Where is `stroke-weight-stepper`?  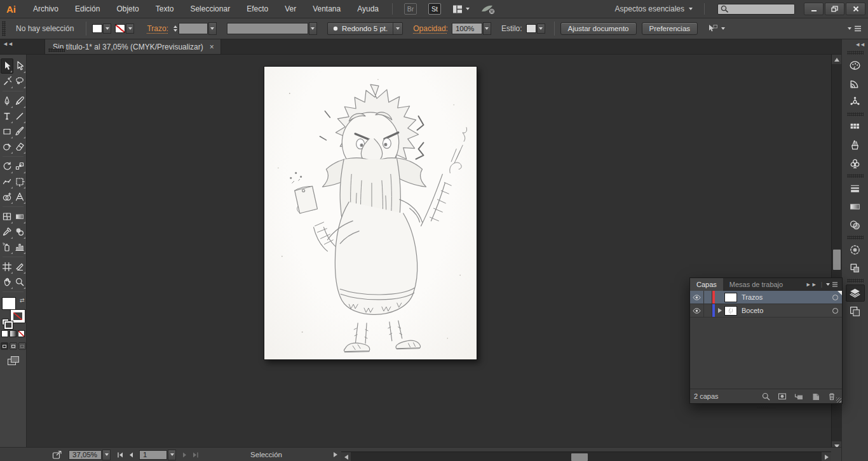
stroke-weight-stepper is located at coordinates (175, 29).